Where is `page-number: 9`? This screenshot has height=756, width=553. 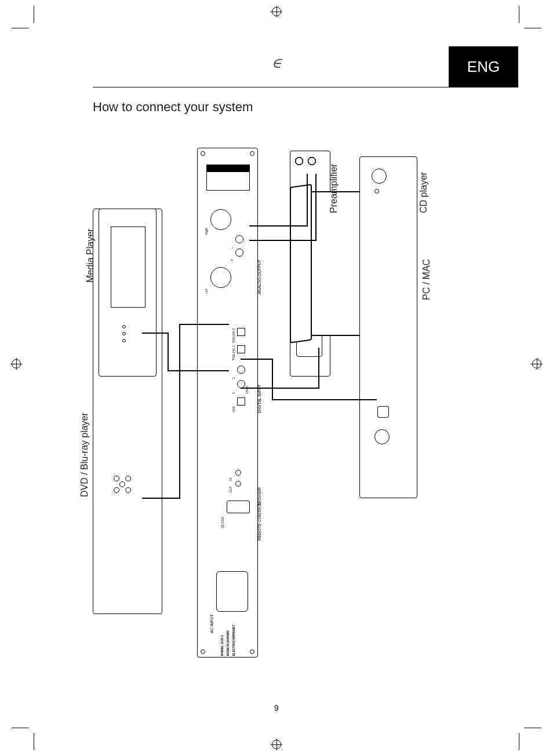
page-number: 9 is located at coordinates (276, 708).